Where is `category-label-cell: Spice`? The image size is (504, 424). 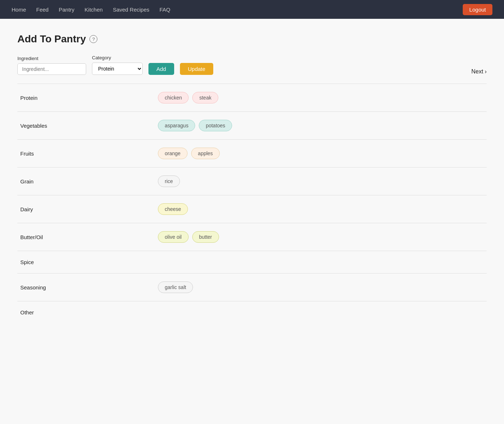 category-label-cell: Spice is located at coordinates (86, 262).